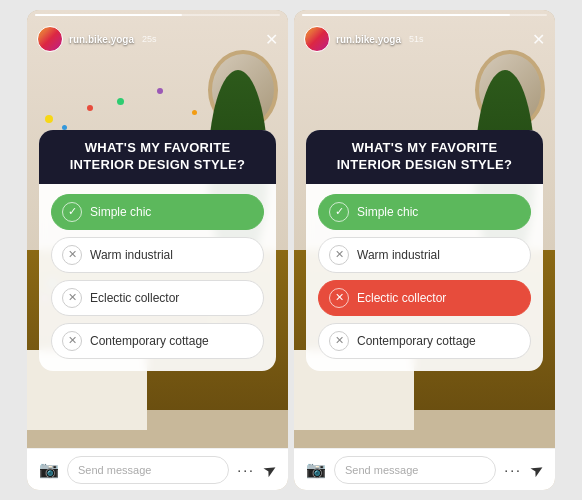  I want to click on quiz-option-left-1: ✓ Simple chic, so click(158, 212).